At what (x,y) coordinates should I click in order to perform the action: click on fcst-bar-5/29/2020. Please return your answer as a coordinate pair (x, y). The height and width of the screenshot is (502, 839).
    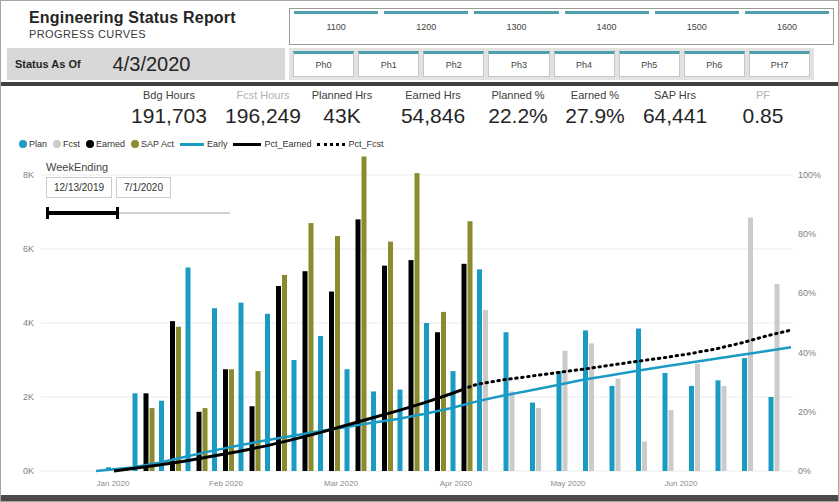
    Looking at the image, I should click on (672, 440).